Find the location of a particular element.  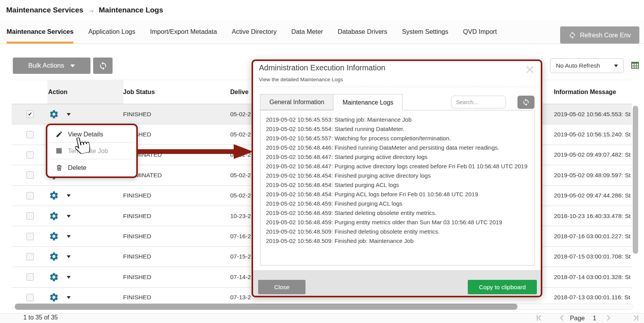

annotation-arrow-head is located at coordinates (243, 152).